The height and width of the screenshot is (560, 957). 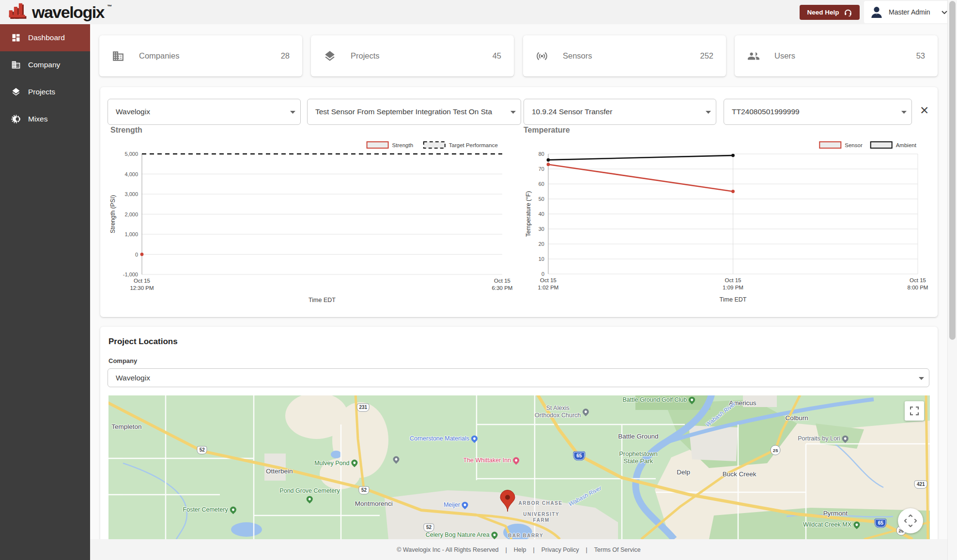 What do you see at coordinates (625, 56) in the screenshot?
I see `stat-card-sensors: Sensors 252` at bounding box center [625, 56].